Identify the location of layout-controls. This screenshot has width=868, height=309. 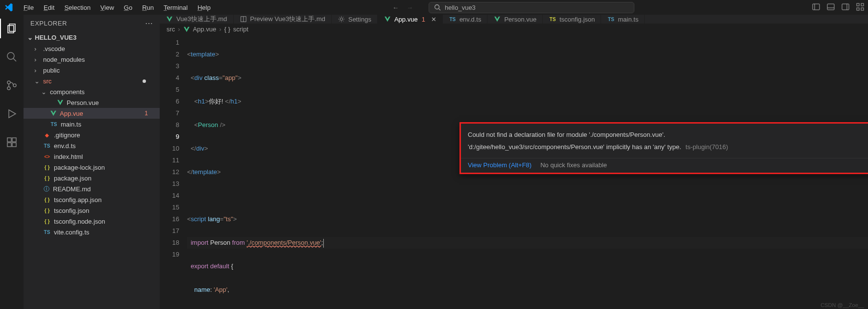
(838, 8).